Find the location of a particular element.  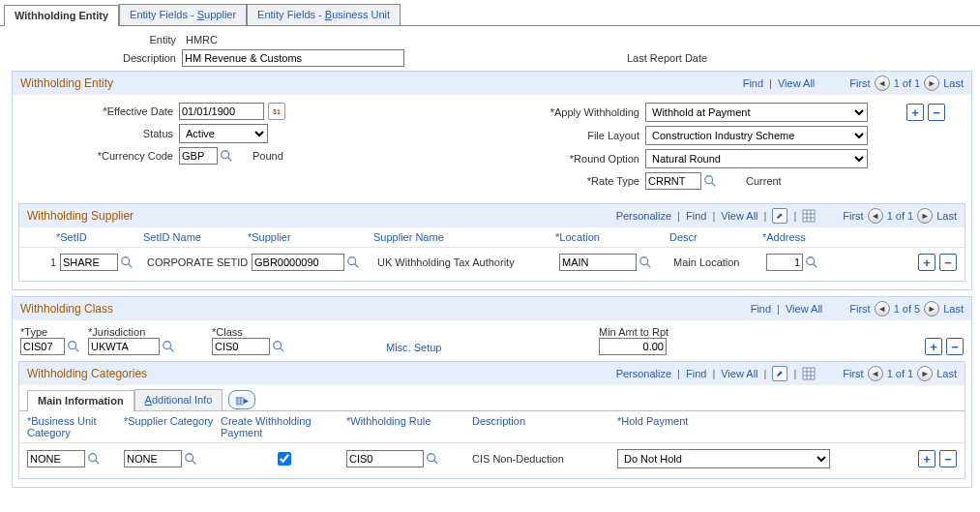

row-num: 1 is located at coordinates (44, 262).